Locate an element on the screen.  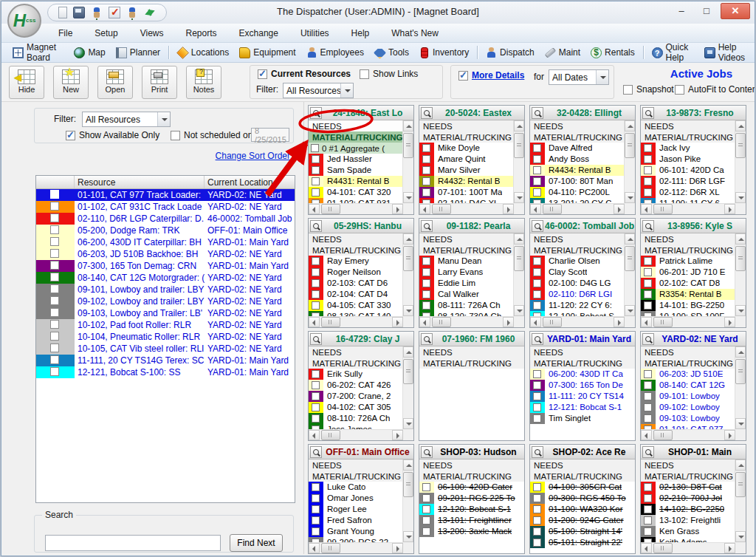
open-button: Open is located at coordinates (115, 83).